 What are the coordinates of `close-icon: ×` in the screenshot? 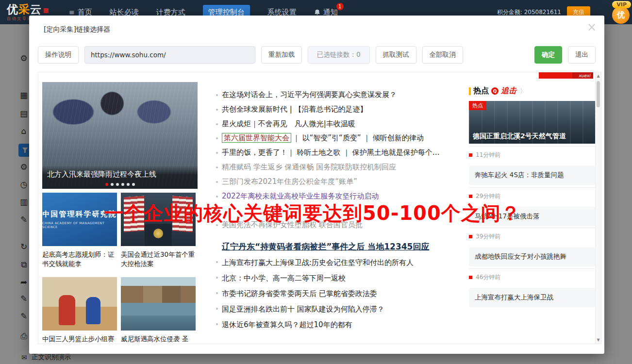 It's located at (592, 27).